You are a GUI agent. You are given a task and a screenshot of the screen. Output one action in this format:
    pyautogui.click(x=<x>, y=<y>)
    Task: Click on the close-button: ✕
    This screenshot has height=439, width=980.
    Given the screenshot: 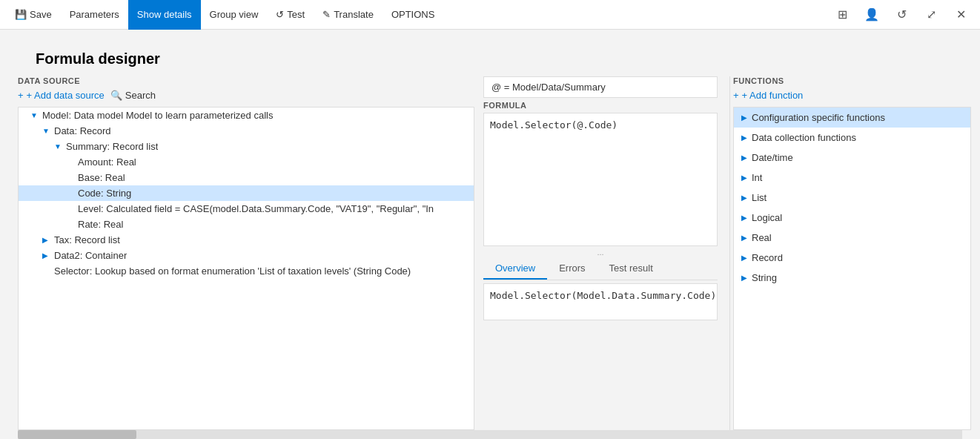 What is the action you would take?
    pyautogui.click(x=961, y=15)
    